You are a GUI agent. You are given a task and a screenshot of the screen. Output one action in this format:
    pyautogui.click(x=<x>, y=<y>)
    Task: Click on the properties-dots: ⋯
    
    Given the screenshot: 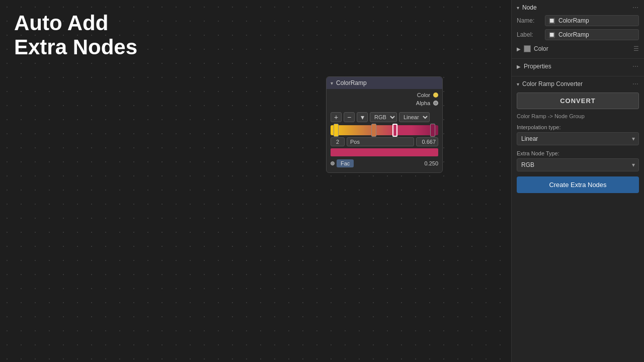 What is the action you would take?
    pyautogui.click(x=636, y=66)
    